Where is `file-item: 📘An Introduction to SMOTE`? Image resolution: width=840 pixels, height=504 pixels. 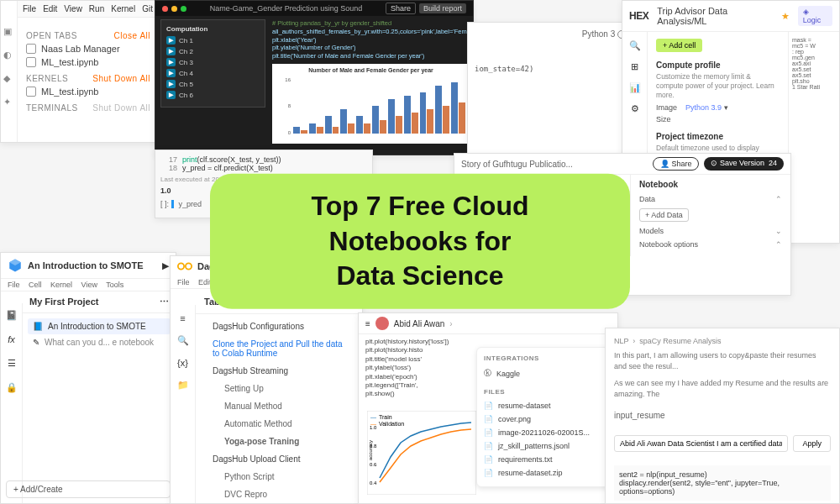
file-item: 📘An Introduction to SMOTE is located at coordinates (99, 326).